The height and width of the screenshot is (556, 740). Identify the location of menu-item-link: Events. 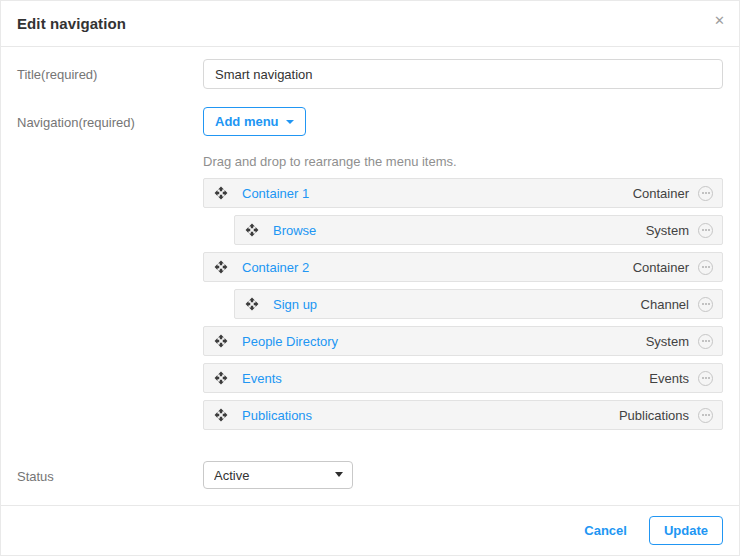
(262, 378).